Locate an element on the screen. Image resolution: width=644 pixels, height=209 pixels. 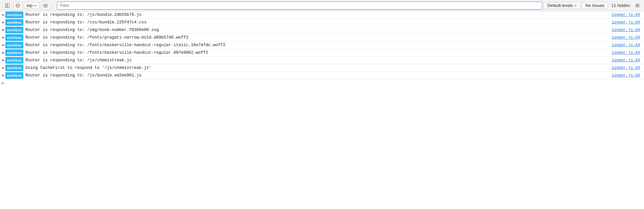
row-message: Router is responding to: /js/chemistreak… is located at coordinates (318, 60).